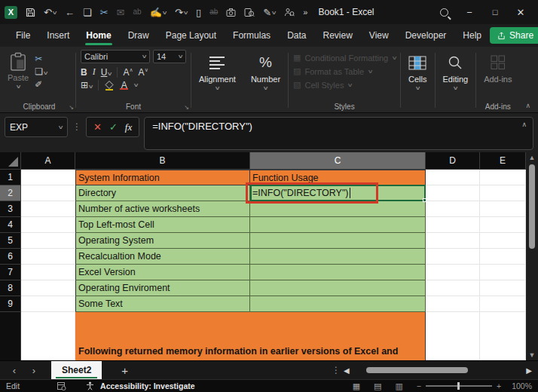 This screenshot has width=538, height=392. What do you see at coordinates (503, 178) in the screenshot?
I see `cell-e1` at bounding box center [503, 178].